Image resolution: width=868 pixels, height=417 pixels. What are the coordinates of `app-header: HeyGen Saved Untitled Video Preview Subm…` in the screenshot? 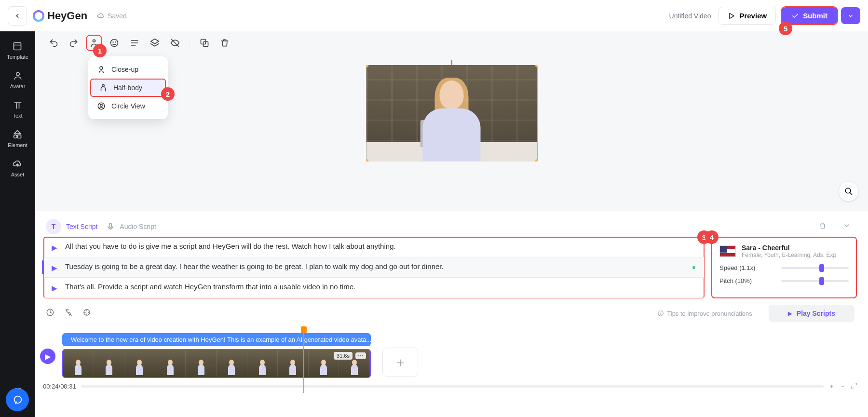 It's located at (434, 15).